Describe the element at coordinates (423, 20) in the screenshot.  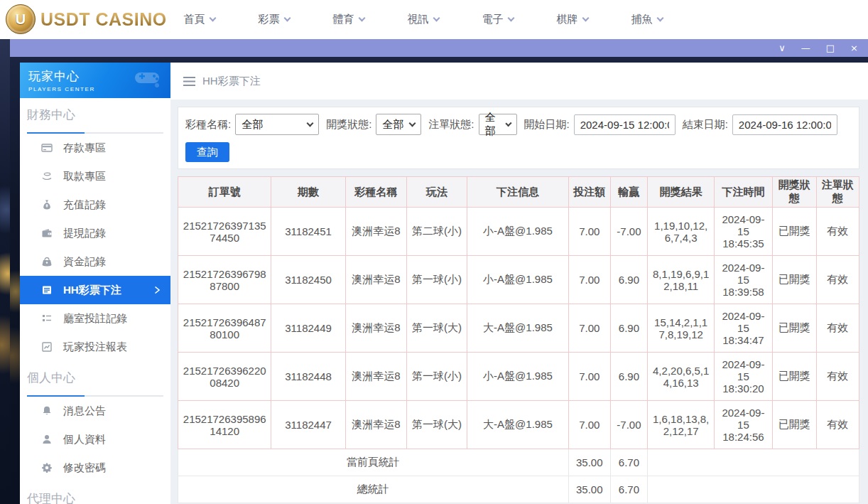
I see `main-nav: 首頁彩票體育視訊電子棋牌捕魚` at that location.